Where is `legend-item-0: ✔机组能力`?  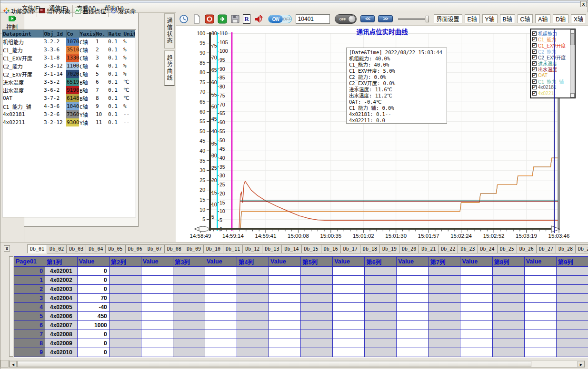
legend-item-0: ✔机组能力 is located at coordinates (551, 33).